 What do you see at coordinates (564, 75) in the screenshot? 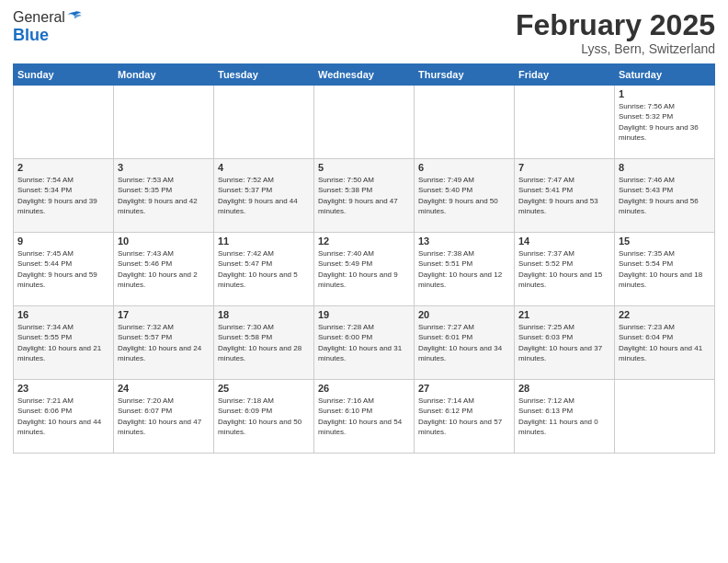
I see `weekday-header-friday: Friday` at bounding box center [564, 75].